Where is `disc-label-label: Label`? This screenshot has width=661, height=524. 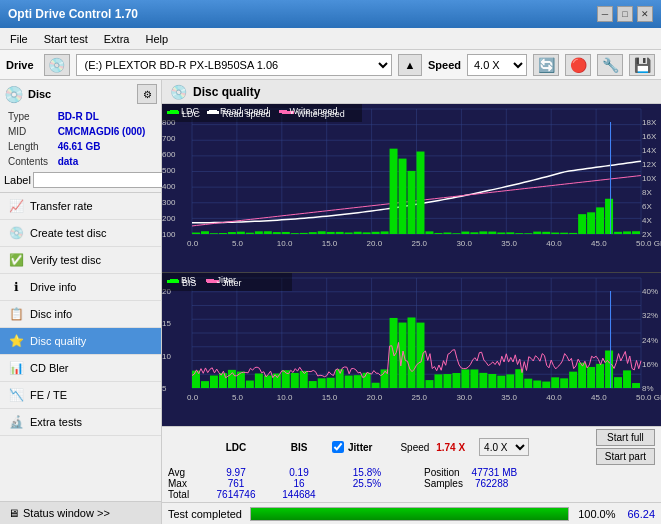 disc-label-label: Label is located at coordinates (18, 180).